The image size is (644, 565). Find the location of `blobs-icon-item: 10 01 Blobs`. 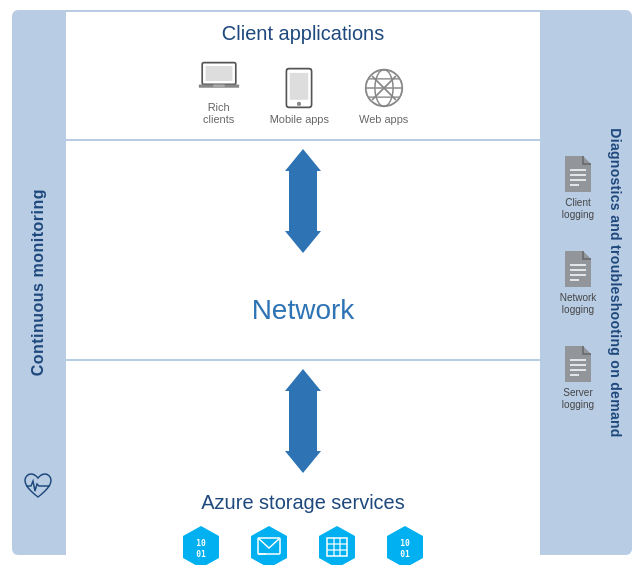

blobs-icon-item: 10 01 Blobs is located at coordinates (201, 544).